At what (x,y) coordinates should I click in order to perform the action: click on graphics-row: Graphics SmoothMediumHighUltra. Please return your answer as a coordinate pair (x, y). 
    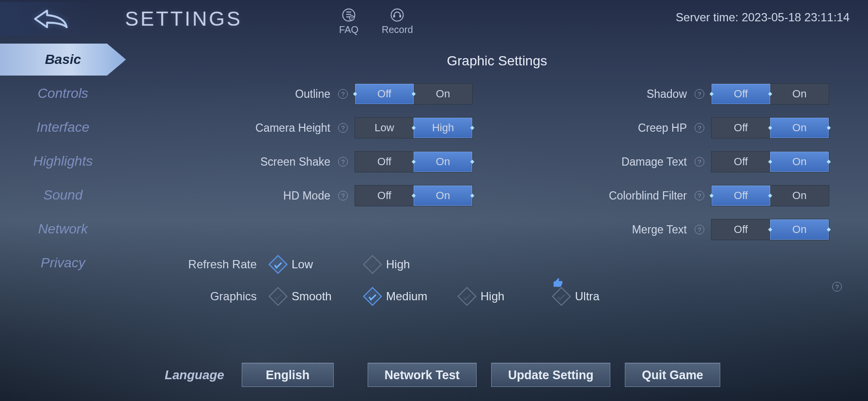
    Looking at the image, I should click on (497, 296).